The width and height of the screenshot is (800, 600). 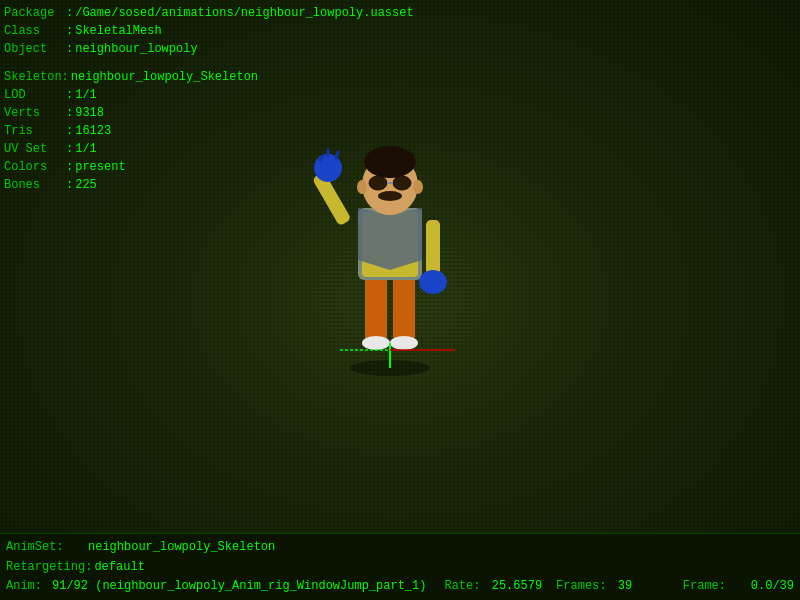 I want to click on verts-row: Verts : 9318, so click(x=209, y=113).